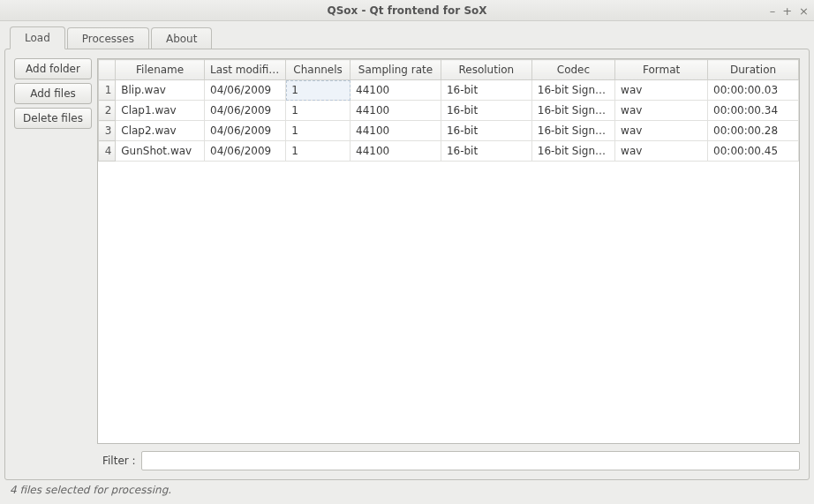  Describe the element at coordinates (754, 152) in the screenshot. I see `cell-duration: 00:00:00.45` at that location.